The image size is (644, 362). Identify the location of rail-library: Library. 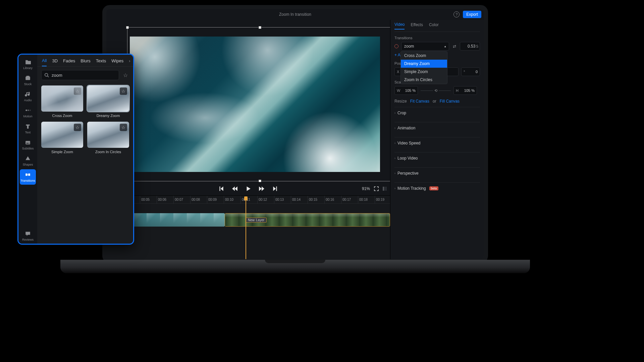
(28, 64).